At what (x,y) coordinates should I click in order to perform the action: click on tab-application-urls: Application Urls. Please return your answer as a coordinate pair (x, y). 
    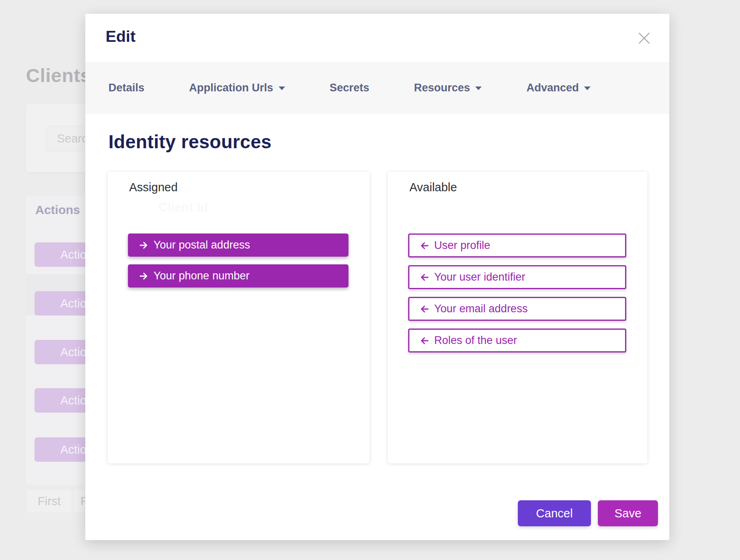
    Looking at the image, I should click on (237, 88).